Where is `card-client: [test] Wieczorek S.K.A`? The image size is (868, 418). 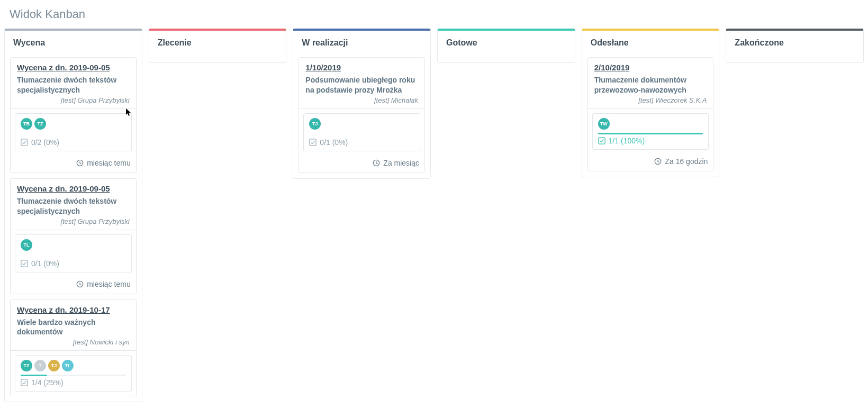
card-client: [test] Wieczorek S.K.A is located at coordinates (651, 101).